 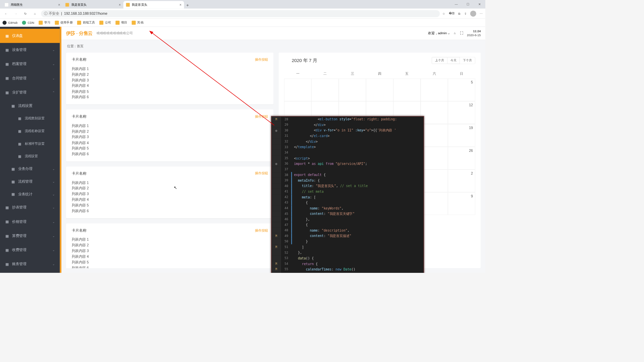 What do you see at coordinates (64, 23) in the screenshot?
I see `bookmark-item: 使用手册` at bounding box center [64, 23].